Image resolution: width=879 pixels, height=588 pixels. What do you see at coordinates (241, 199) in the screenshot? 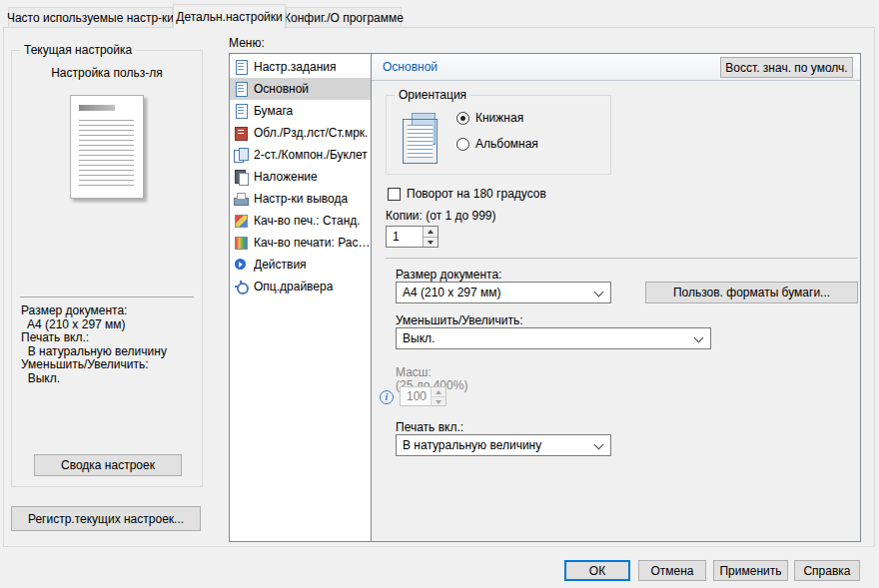
I see `output-settings-icon` at bounding box center [241, 199].